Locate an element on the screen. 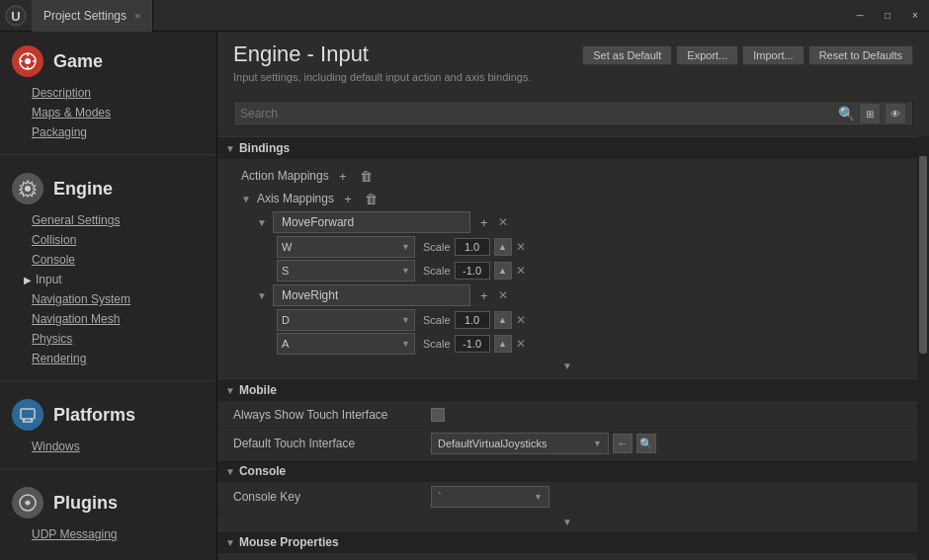 This screenshot has height=560, width=929. page-subtitle: Input settings, including default input … is located at coordinates (381, 77).